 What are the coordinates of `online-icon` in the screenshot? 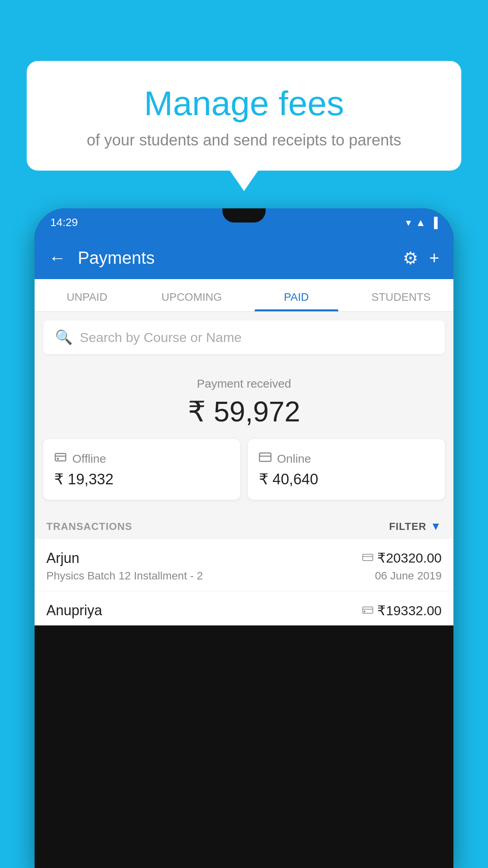 It's located at (265, 459).